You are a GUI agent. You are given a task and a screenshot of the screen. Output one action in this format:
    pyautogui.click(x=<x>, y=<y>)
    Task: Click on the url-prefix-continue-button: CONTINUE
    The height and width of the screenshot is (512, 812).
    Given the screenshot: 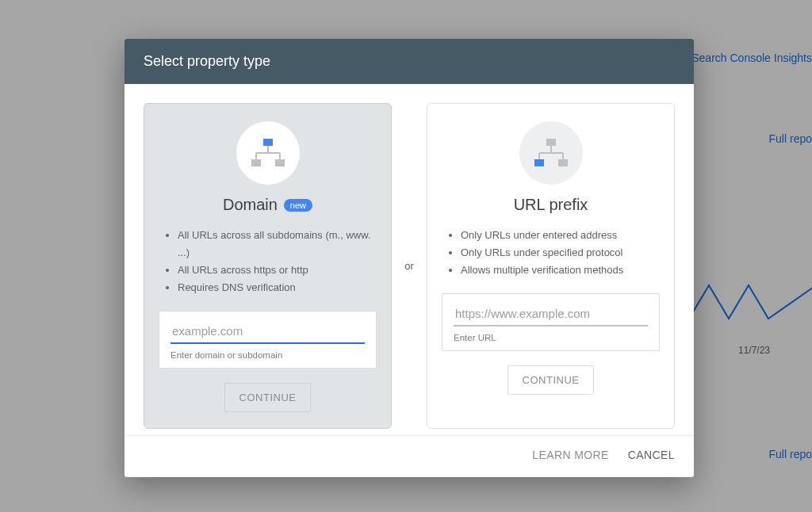 What is the action you would take?
    pyautogui.click(x=551, y=380)
    